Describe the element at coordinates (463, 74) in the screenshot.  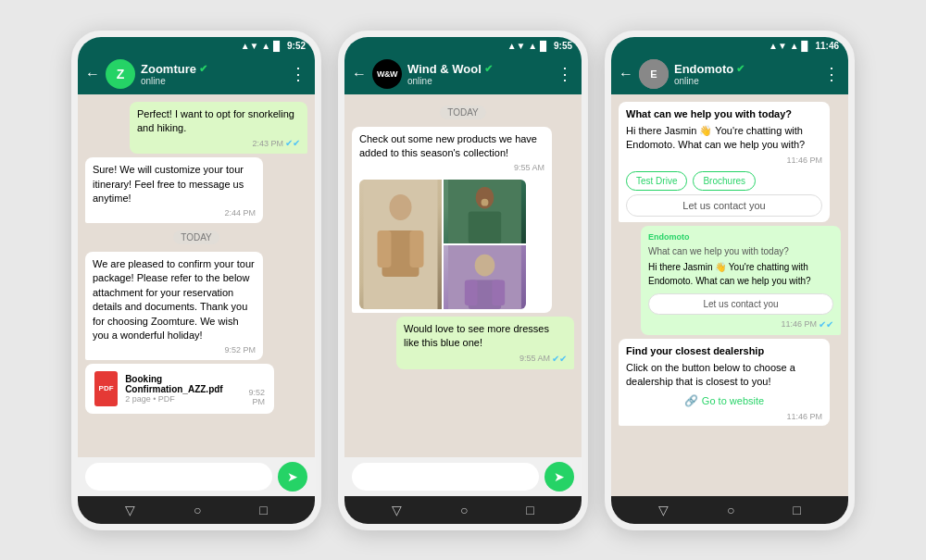
I see `chat-header-2: ← W&W Wind & Wool ✔ online ⋮` at that location.